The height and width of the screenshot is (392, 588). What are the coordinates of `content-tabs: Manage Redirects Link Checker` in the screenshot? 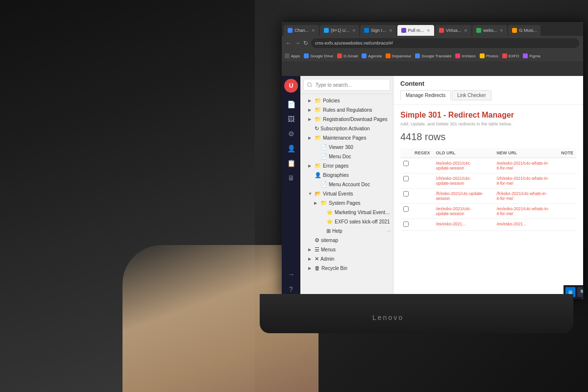 It's located at (488, 95).